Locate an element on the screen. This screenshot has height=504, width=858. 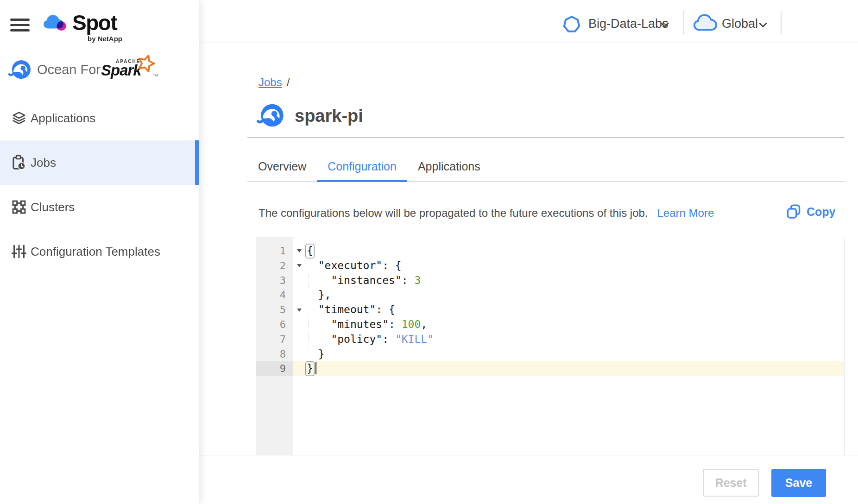
editor-line: 6 "minutes": 100, is located at coordinates (550, 325).